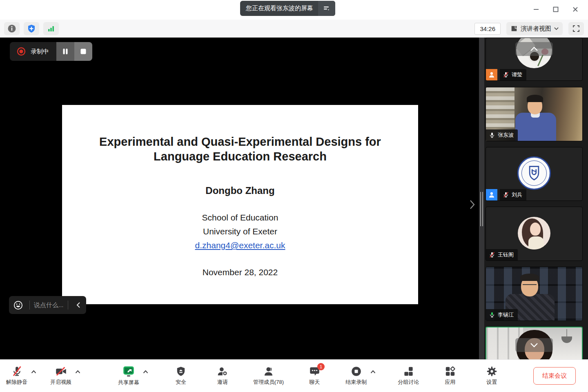 The width and height of the screenshot is (588, 392). What do you see at coordinates (513, 195) in the screenshot?
I see `participant-name-pill: 刘兵` at bounding box center [513, 195].